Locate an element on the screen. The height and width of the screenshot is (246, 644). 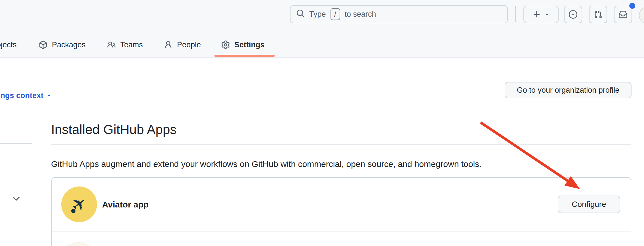
aviator-app-avatar: ✈ is located at coordinates (79, 204).